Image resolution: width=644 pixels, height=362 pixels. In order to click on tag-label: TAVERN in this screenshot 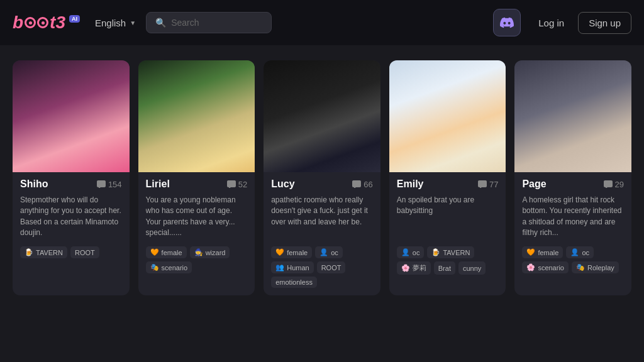, I will do `click(457, 253)`.